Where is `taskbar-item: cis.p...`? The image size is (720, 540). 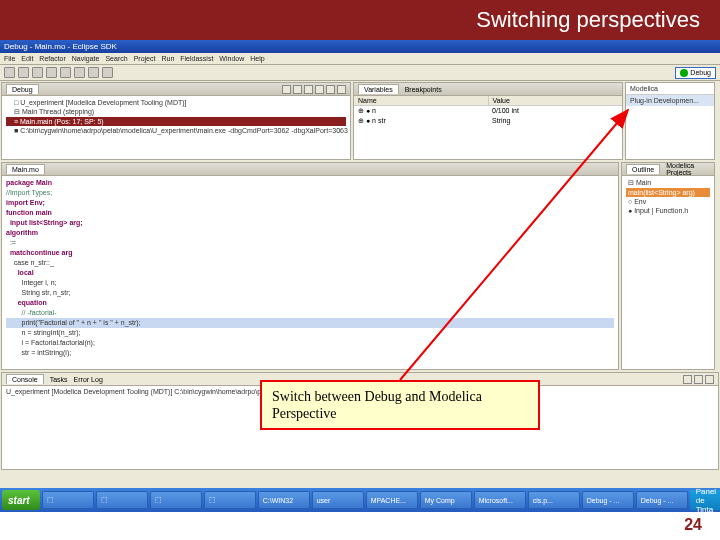 taskbar-item: cis.p... is located at coordinates (554, 500).